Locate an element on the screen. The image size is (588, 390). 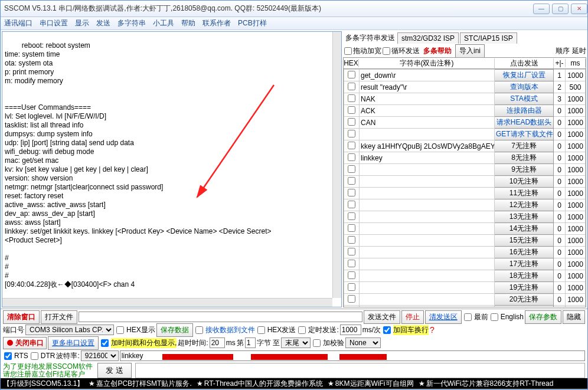
row-index: 3 is located at coordinates (560, 99).